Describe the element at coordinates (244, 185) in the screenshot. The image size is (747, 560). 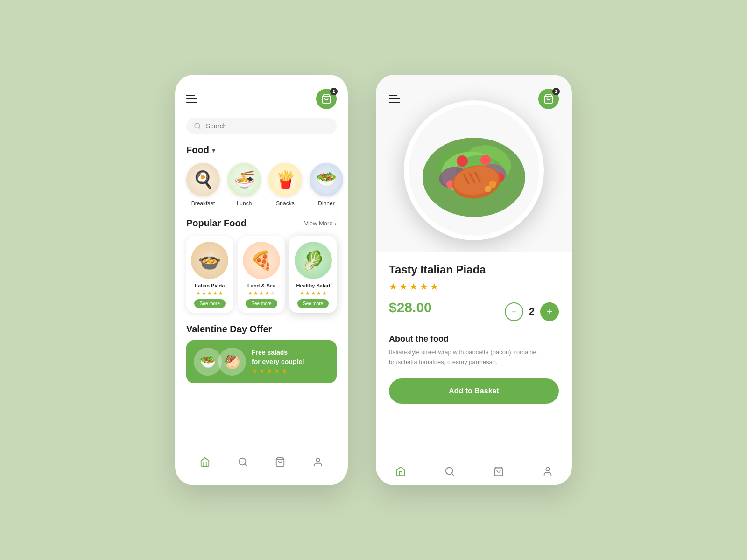
I see `category-lunch: 🍜 Lunch` at that location.